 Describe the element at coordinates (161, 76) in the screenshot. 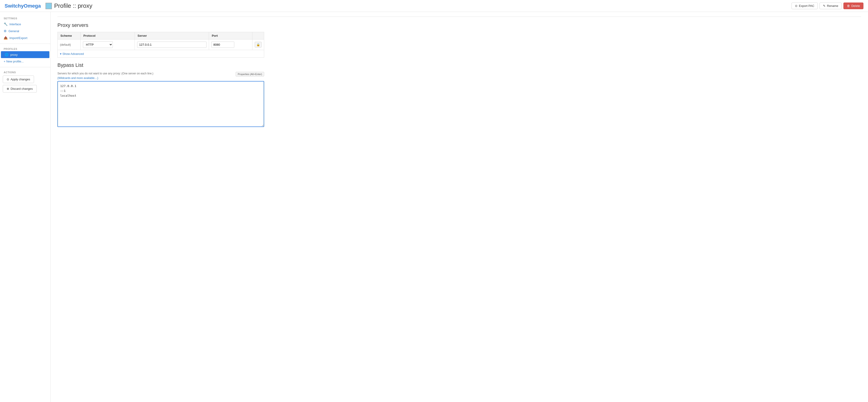

I see `bypass-header: Servers for which you do not want to use…` at that location.